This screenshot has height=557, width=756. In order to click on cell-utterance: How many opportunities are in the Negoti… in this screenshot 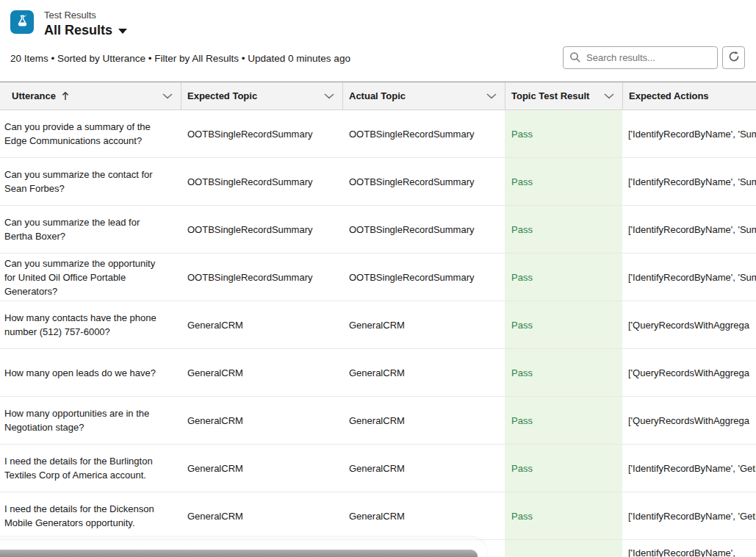, I will do `click(90, 420)`.